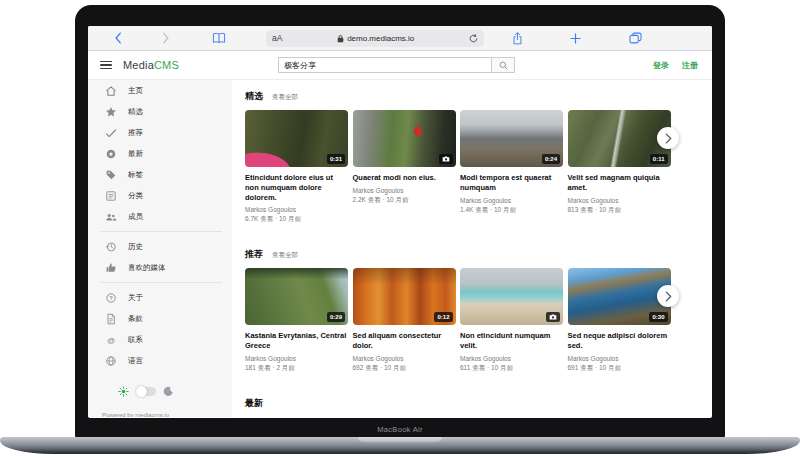 The image size is (800, 459). I want to click on sidebar-item-contact: @ 联系, so click(160, 340).